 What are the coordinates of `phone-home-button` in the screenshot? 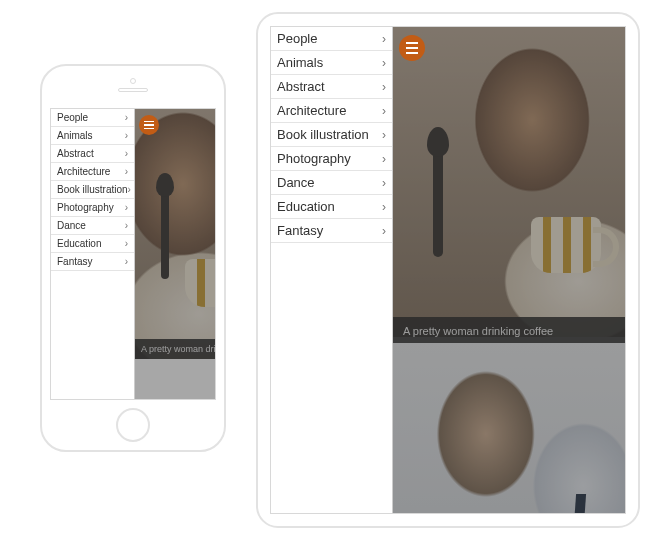 It's located at (133, 425).